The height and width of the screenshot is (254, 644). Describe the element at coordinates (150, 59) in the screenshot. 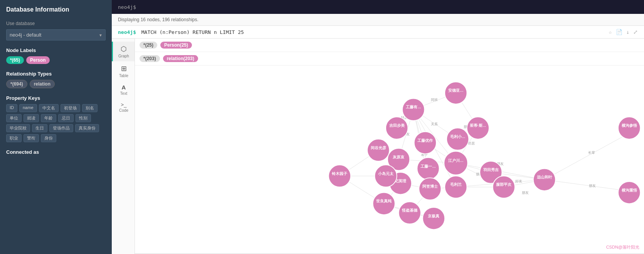

I see `result-tag-all-203: *(203)` at that location.